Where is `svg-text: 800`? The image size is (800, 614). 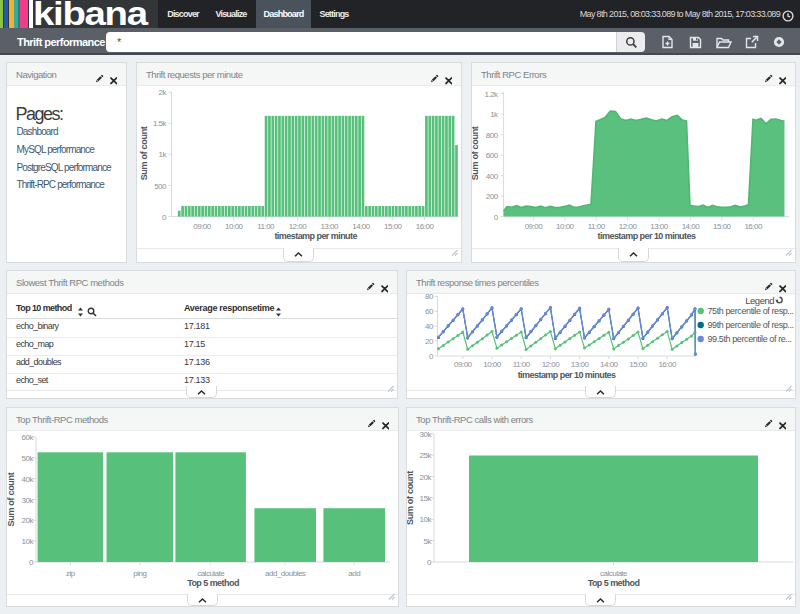 svg-text: 800 is located at coordinates (492, 136).